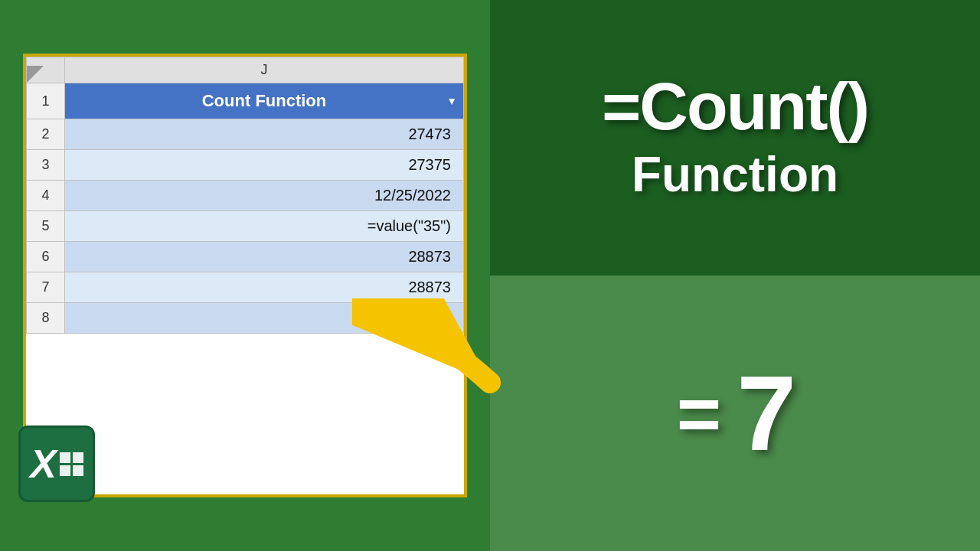 The width and height of the screenshot is (980, 551). Describe the element at coordinates (245, 257) in the screenshot. I see `table-row: 628873` at that location.